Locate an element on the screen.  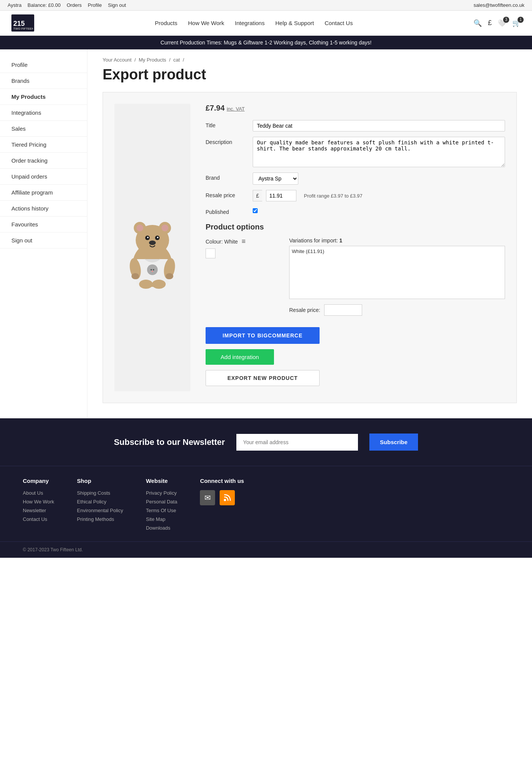
heart-icon: 🤍 3 is located at coordinates (502, 23).